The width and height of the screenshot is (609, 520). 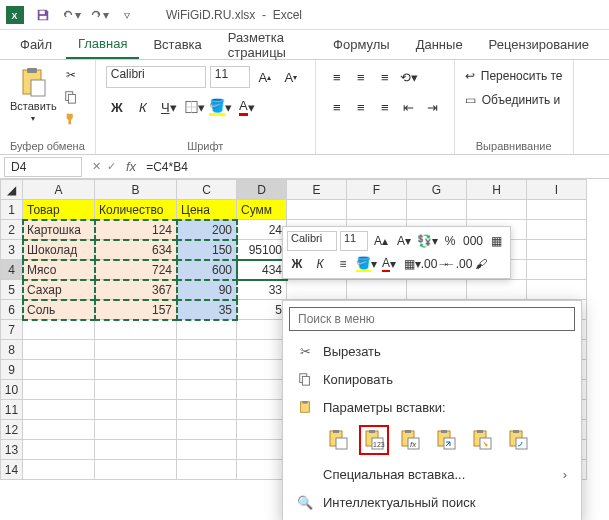 I want to click on cell-C4: 600, so click(x=207, y=270).